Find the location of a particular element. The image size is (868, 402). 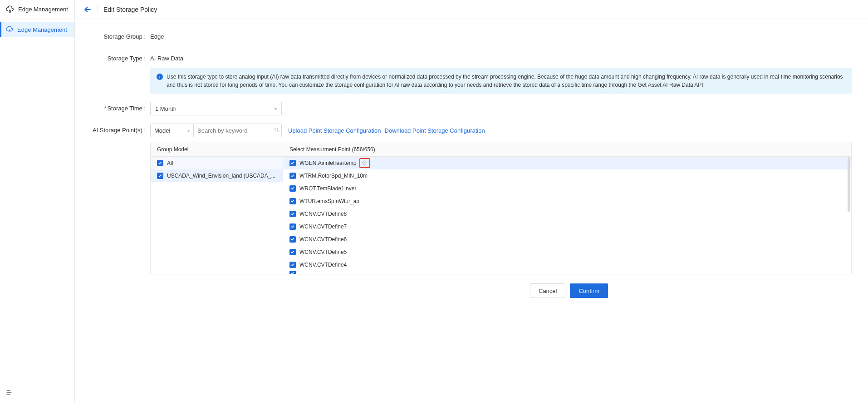

upload-config-link: Upload Point Storage Configuration is located at coordinates (335, 131).